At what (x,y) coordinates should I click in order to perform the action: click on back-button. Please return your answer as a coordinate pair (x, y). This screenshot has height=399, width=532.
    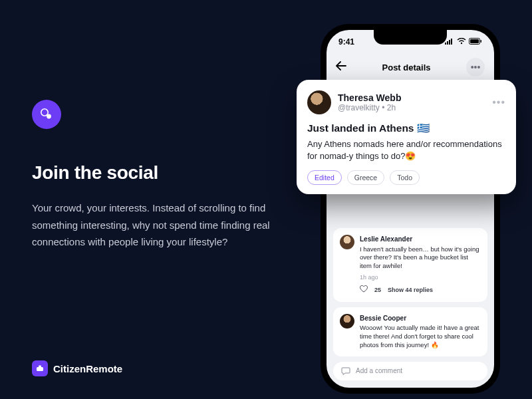
    Looking at the image, I should click on (341, 67).